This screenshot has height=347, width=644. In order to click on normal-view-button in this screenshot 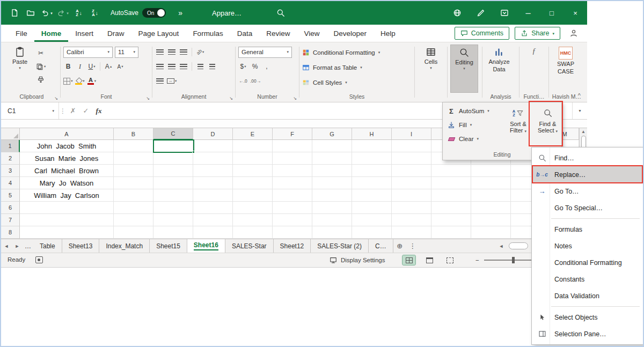, I will do `click(409, 260)`.